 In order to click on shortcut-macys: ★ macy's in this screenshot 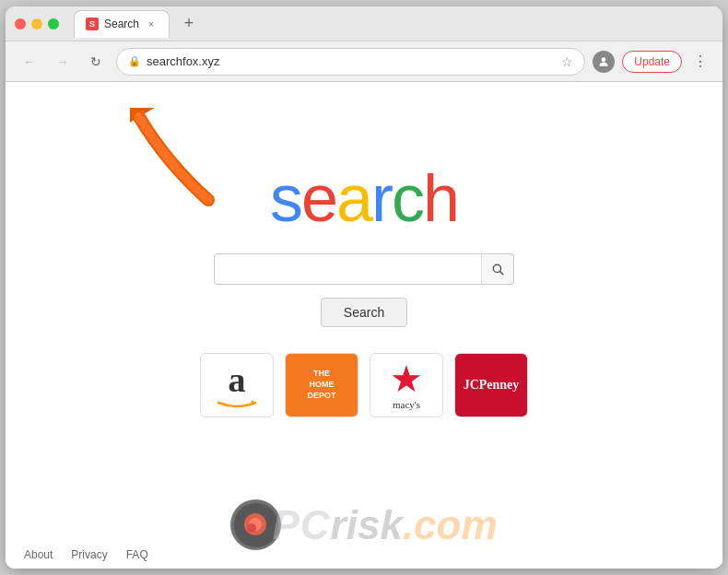, I will do `click(406, 385)`.